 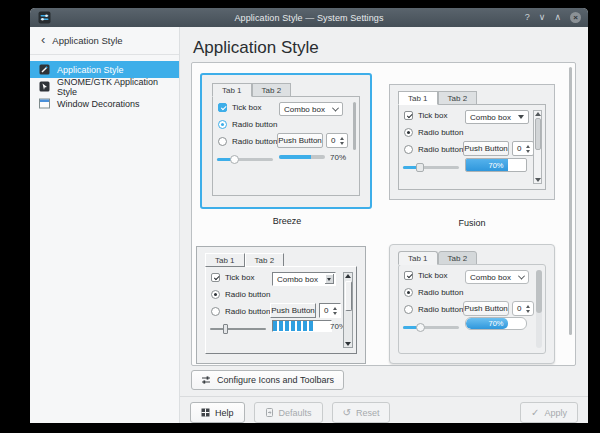 What do you see at coordinates (528, 18) in the screenshot?
I see `help-window-button: ?` at bounding box center [528, 18].